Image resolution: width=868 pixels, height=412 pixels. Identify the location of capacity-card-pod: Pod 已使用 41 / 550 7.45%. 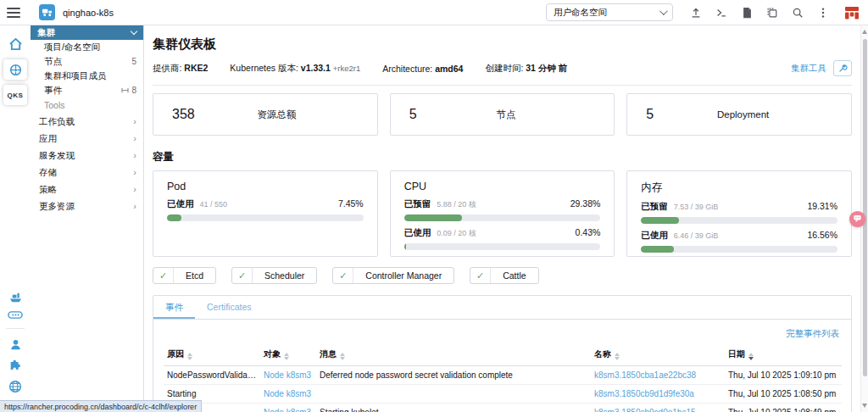
(265, 214).